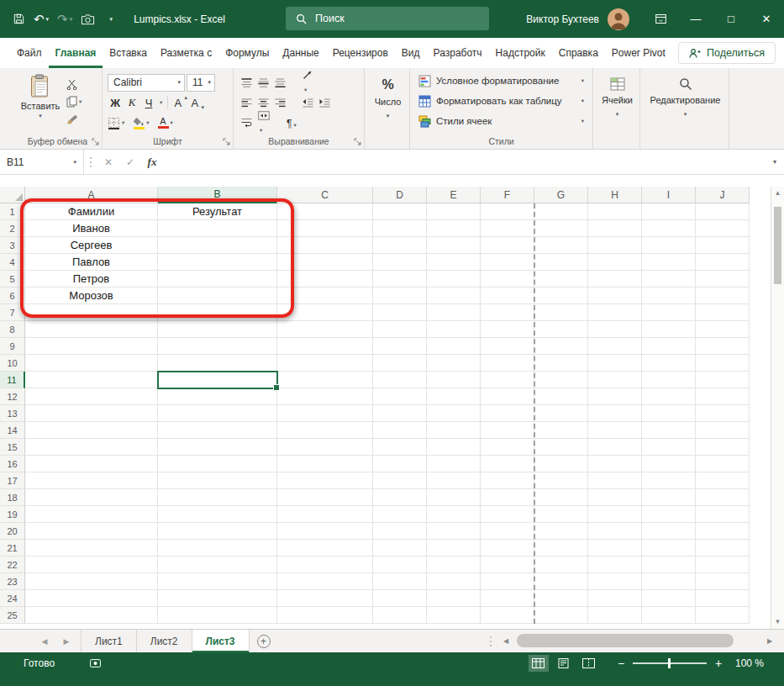 The height and width of the screenshot is (686, 784). Describe the element at coordinates (686, 103) in the screenshot. I see `editing-button: Редактирование ▾` at that location.